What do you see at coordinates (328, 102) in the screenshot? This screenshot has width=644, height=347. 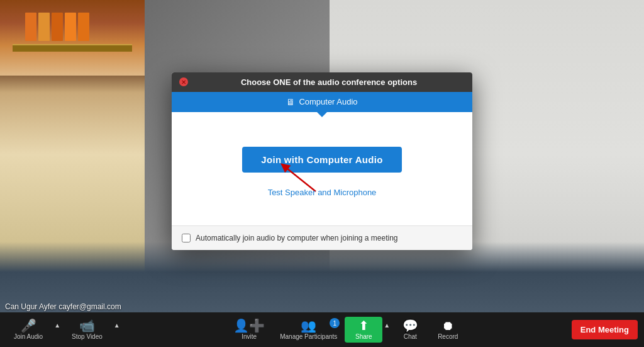 I see `computer-audio-tab-label: Computer Audio` at bounding box center [328, 102].